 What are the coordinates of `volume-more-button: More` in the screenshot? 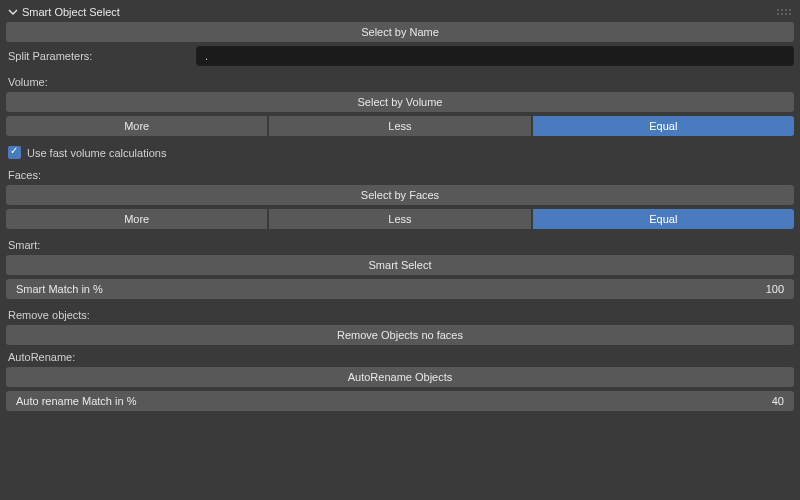 It's located at (136, 126).